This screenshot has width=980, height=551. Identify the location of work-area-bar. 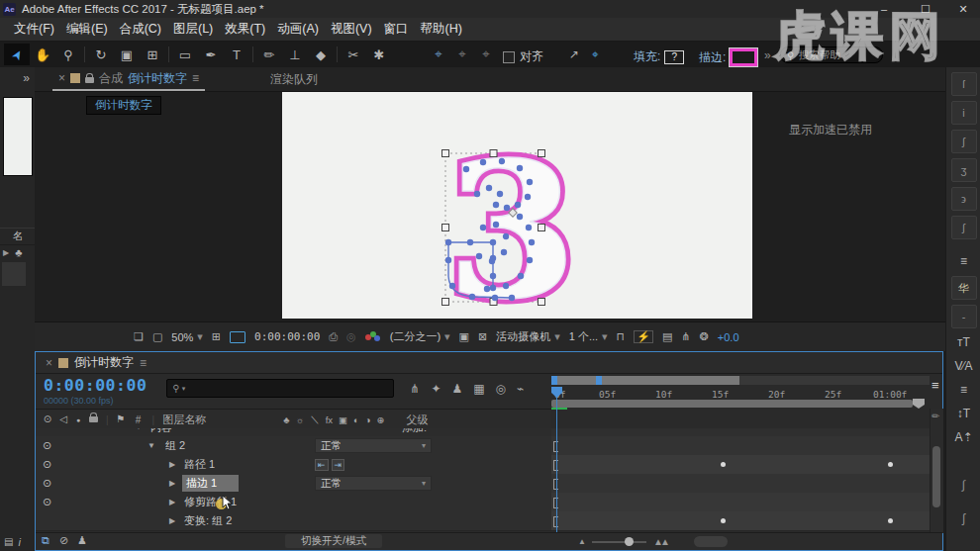
(645, 380).